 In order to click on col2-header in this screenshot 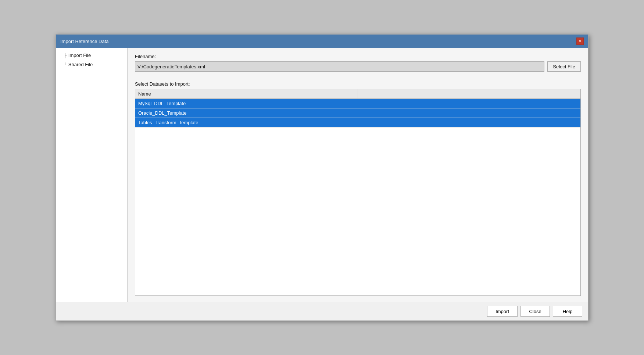, I will do `click(469, 94)`.